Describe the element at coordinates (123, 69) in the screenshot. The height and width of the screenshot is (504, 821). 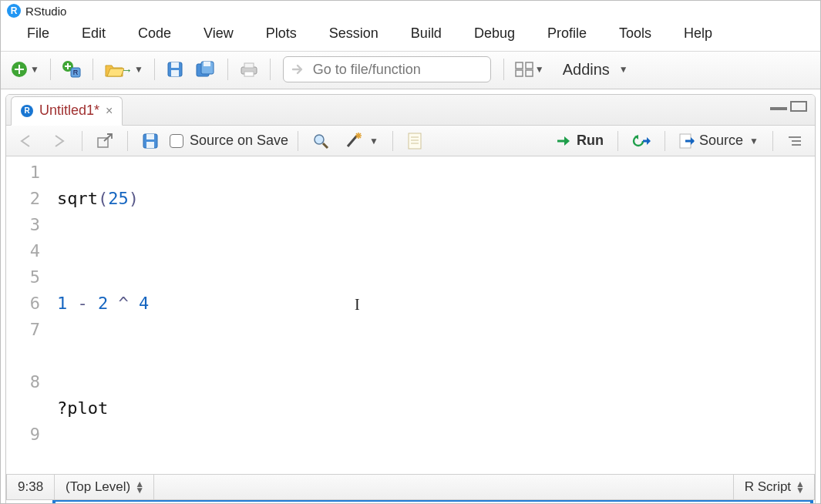
I see `open-file-button: → ▼` at that location.